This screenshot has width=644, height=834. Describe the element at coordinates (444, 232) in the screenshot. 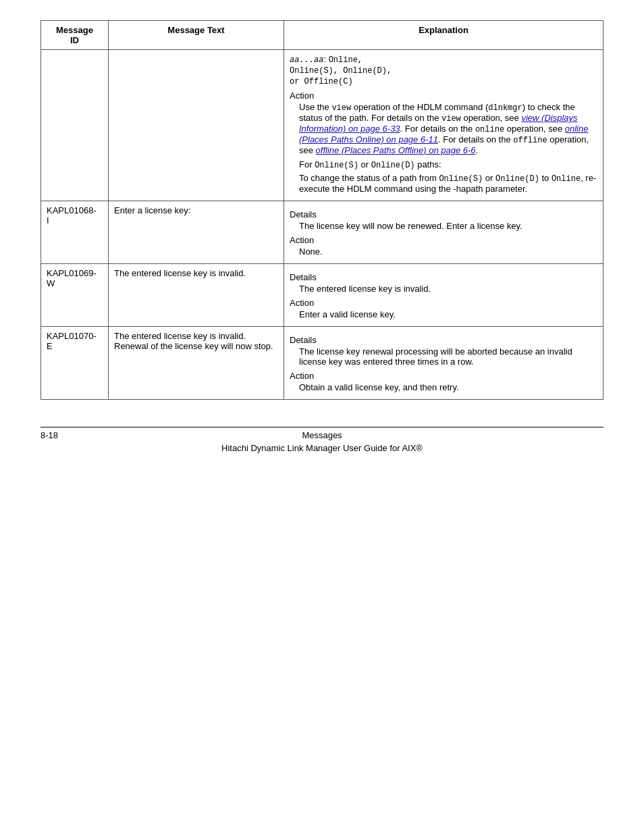

I see `row1-explanation: Details The license key will now be rene…` at that location.